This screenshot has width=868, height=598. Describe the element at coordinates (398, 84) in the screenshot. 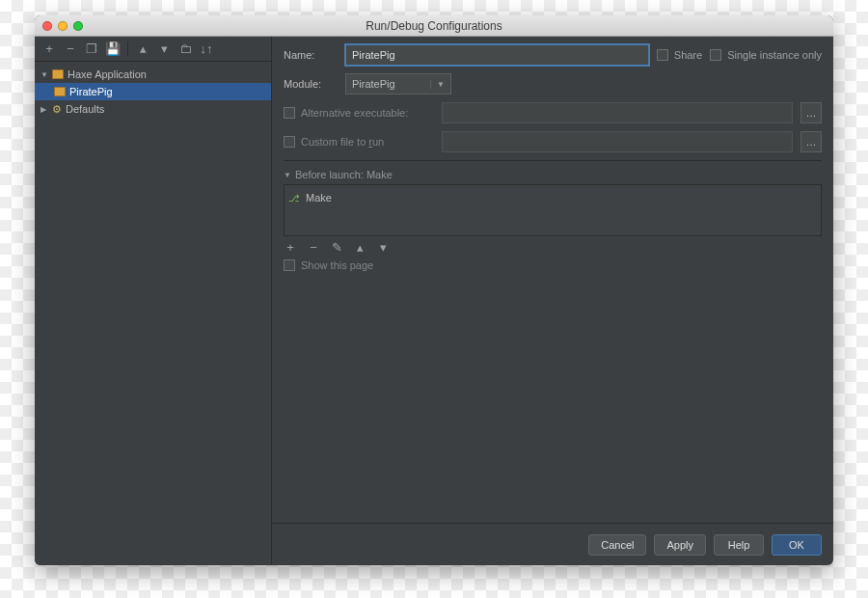

I see `module-select: PiratePig ▼` at that location.